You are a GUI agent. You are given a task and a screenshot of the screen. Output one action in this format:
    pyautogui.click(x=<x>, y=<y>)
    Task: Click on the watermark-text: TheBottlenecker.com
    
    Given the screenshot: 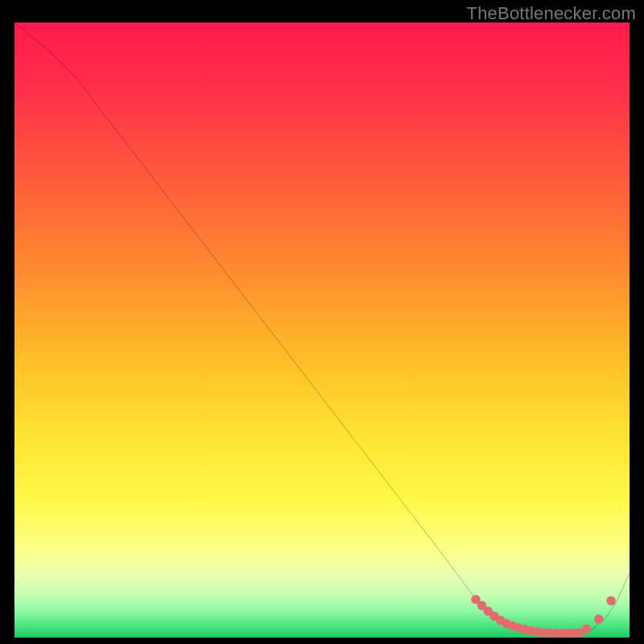 What is the action you would take?
    pyautogui.click(x=551, y=14)
    